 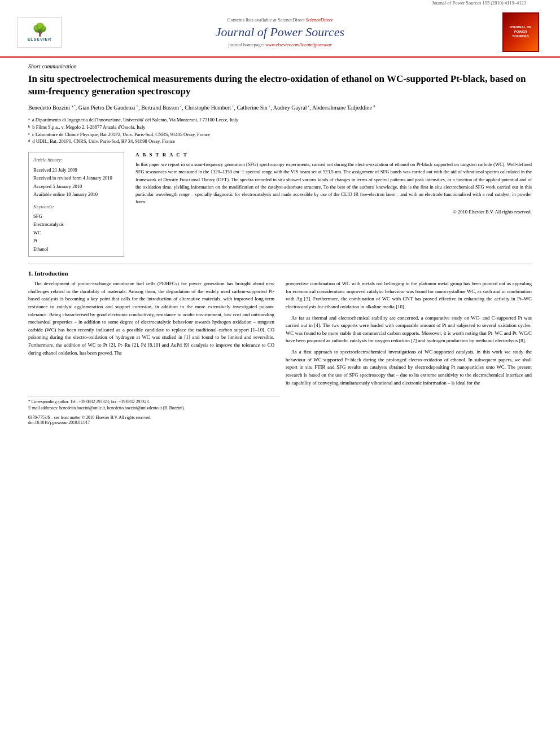 I want to click on affil-d-super: d, so click(x=29, y=141).